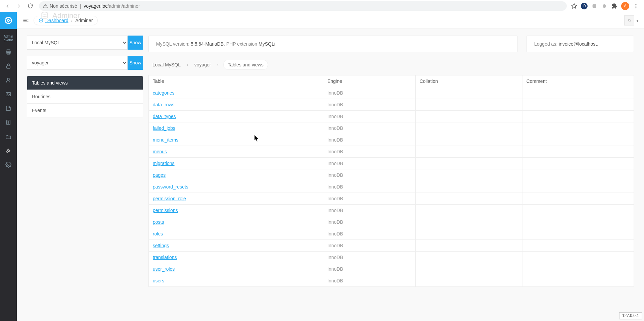 The height and width of the screenshot is (321, 644). I want to click on crumb-server: Local MySQL, so click(167, 65).